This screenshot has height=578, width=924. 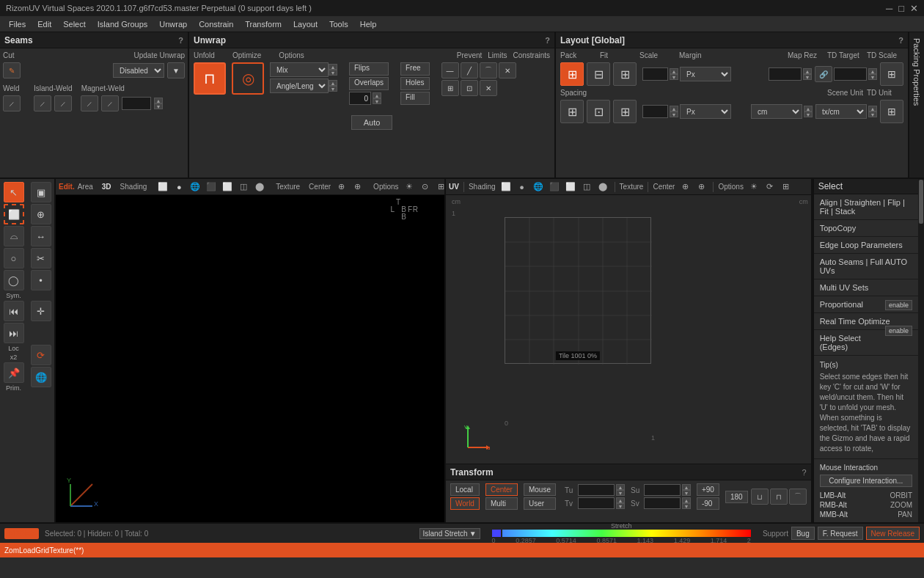 What do you see at coordinates (674, 114) in the screenshot?
I see `spacing-down: ▼` at bounding box center [674, 114].